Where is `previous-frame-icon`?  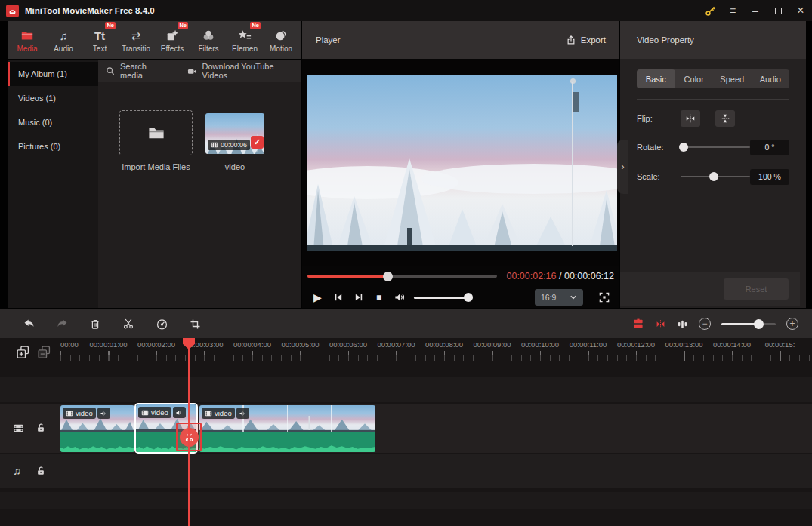
previous-frame-icon is located at coordinates (338, 297).